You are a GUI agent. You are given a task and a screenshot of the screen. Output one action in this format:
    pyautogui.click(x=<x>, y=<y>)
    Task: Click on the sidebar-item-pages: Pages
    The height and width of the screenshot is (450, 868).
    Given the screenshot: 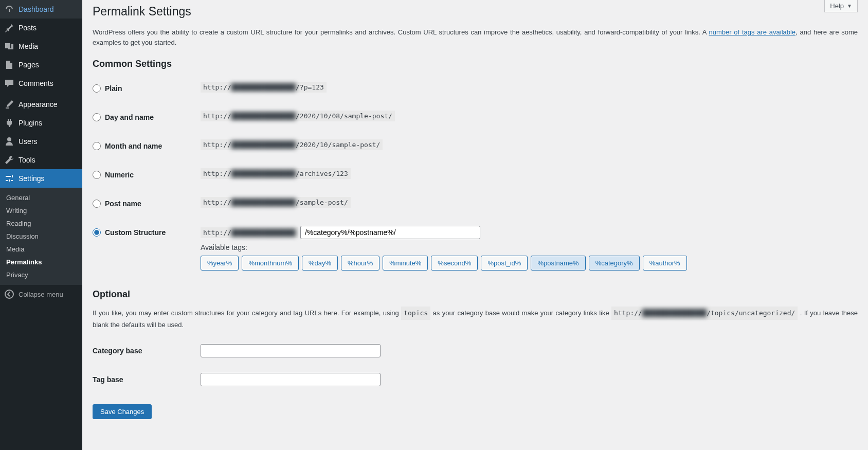 What is the action you would take?
    pyautogui.click(x=41, y=65)
    